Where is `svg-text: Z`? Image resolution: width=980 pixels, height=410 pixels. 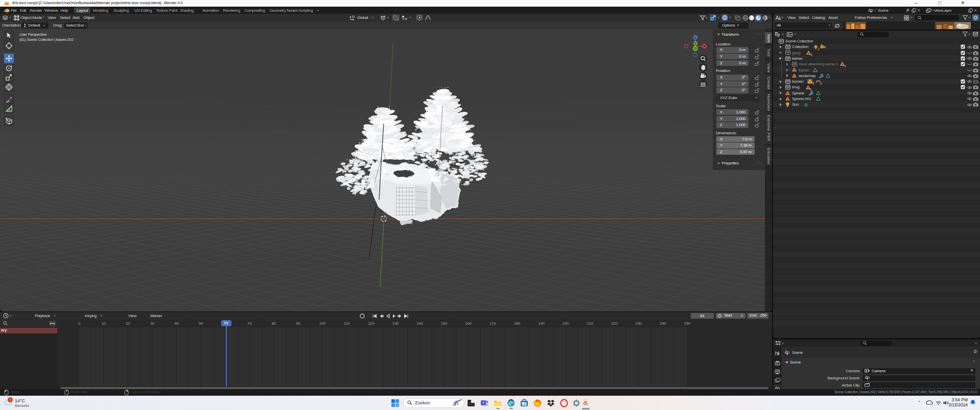 svg-text: Z is located at coordinates (695, 38).